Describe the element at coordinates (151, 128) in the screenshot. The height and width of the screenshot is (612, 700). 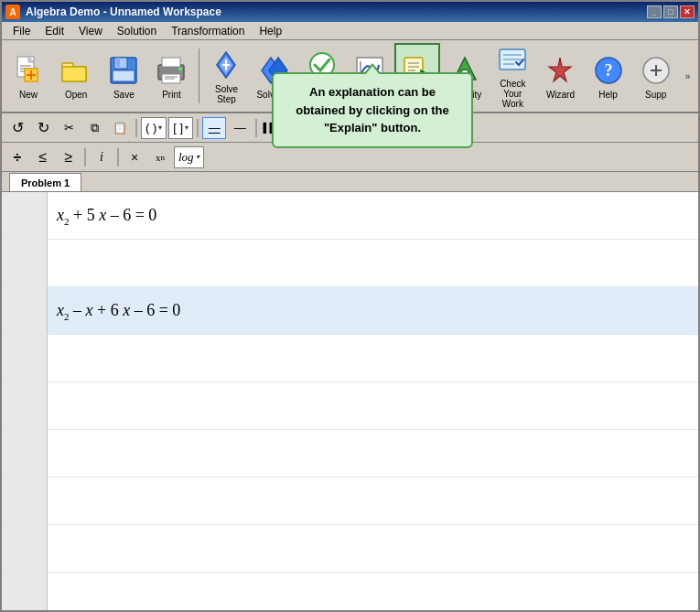
I see `paren-label: ( )` at that location.